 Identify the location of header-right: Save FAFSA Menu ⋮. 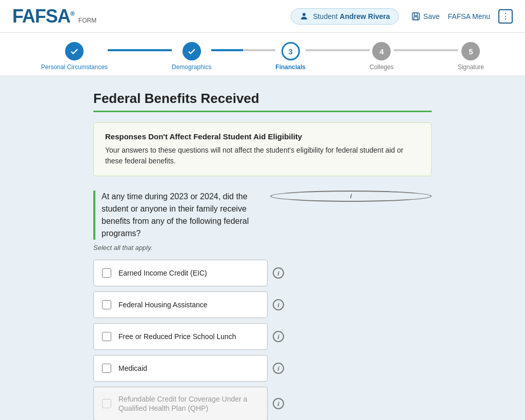
(462, 16).